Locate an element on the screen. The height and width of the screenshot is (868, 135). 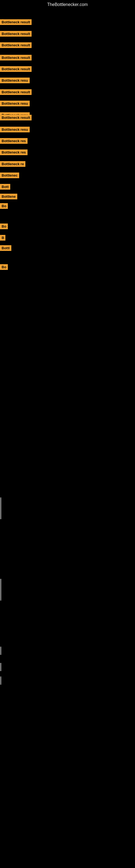
bottleneck-badge: Bottlene is located at coordinates (9, 197).